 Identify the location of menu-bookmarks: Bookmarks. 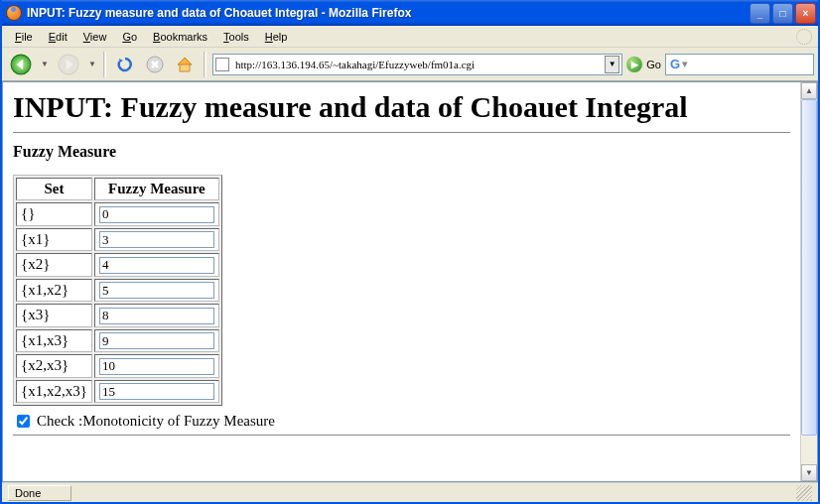
(181, 37).